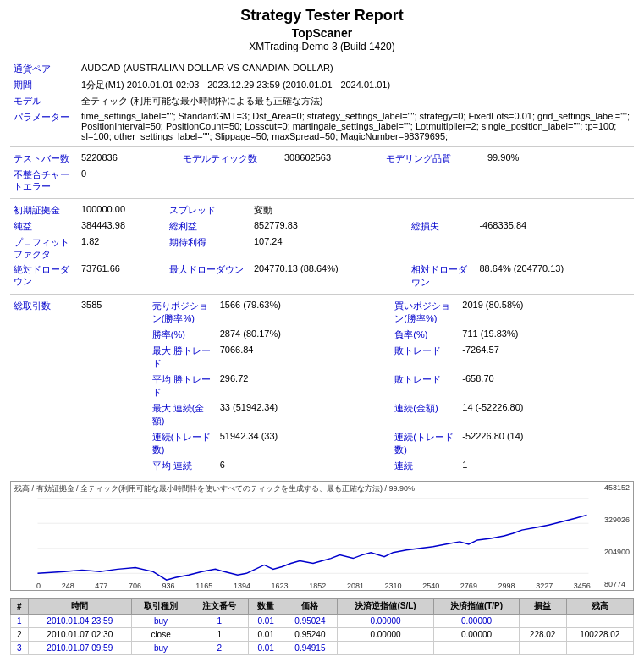 This screenshot has width=644, height=662. Describe the element at coordinates (322, 415) in the screenshot. I see `consec-amount-row: 最大 連続(金額) 33 (51942.34) 連続(金額) 14 (-5222…` at that location.